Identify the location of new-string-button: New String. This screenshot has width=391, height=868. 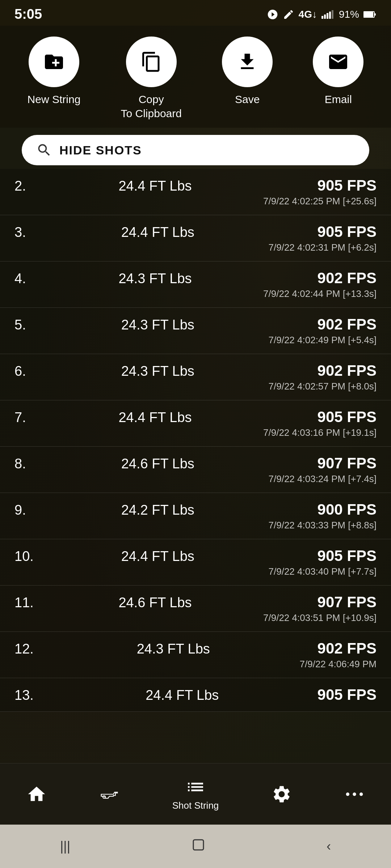
(54, 72).